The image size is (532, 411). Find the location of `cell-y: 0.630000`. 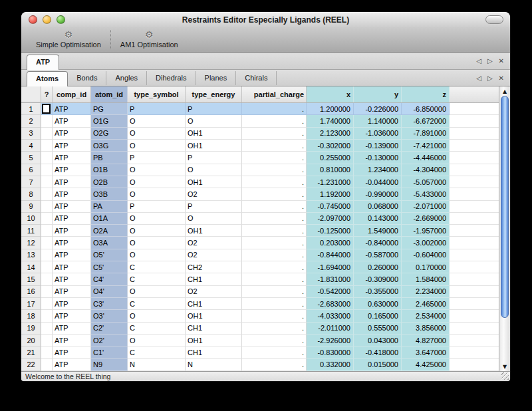

cell-y: 0.630000 is located at coordinates (378, 304).